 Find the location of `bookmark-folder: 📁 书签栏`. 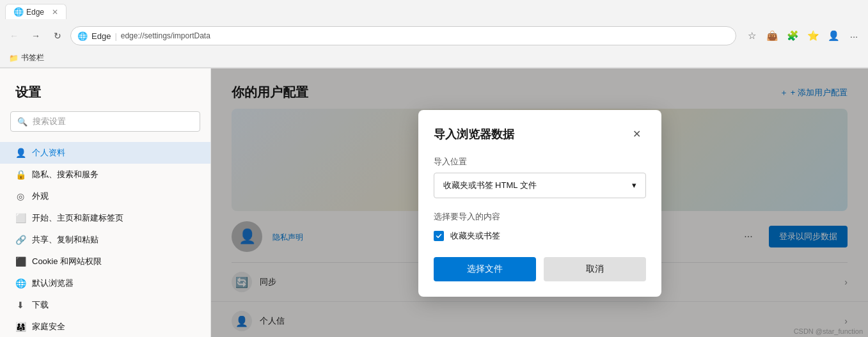

bookmark-folder: 📁 书签栏 is located at coordinates (27, 58).